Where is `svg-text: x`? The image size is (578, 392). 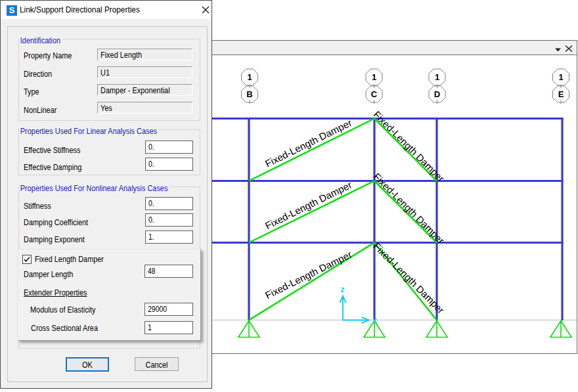 svg-text: x is located at coordinates (374, 320).